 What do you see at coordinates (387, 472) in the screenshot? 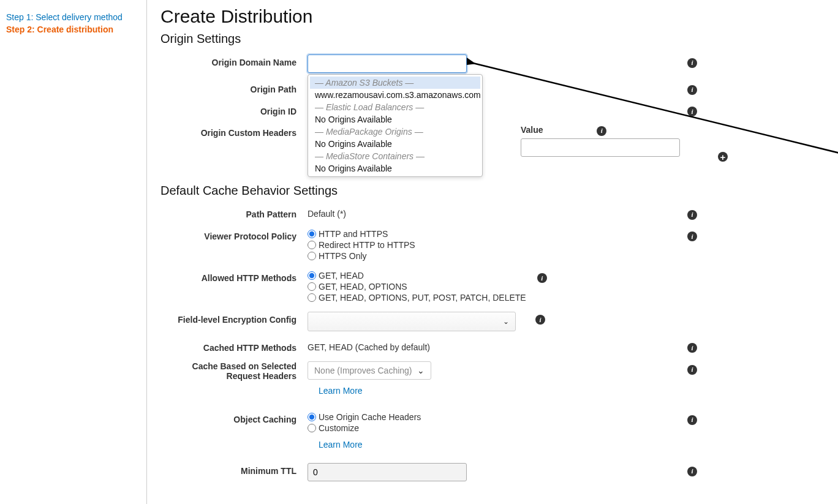
I see `min-ttl-input` at bounding box center [387, 472].